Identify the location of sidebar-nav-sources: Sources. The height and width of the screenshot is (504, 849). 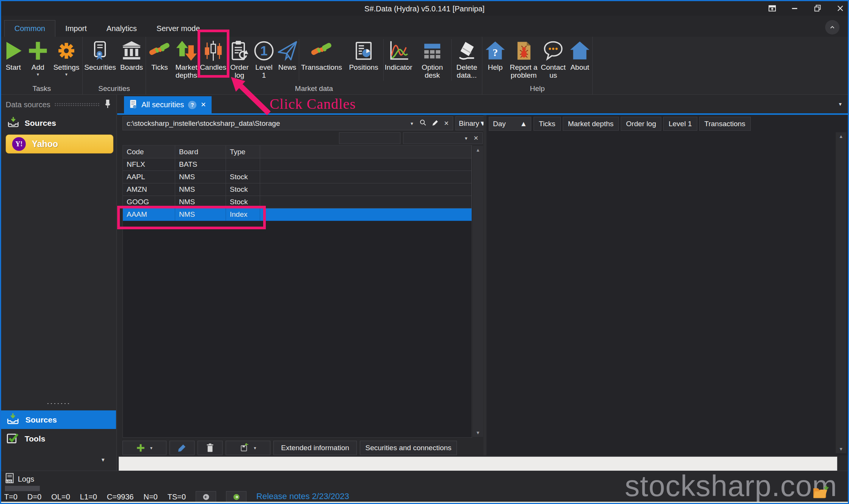
(58, 420).